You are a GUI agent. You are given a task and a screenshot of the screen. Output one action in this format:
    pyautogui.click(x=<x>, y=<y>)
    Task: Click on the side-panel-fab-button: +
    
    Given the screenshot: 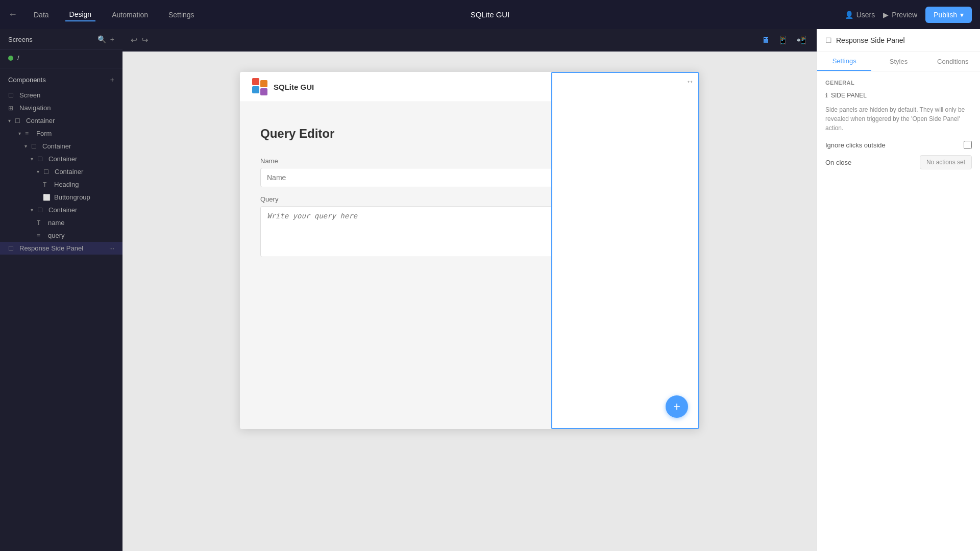 What is the action you would take?
    pyautogui.click(x=677, y=407)
    